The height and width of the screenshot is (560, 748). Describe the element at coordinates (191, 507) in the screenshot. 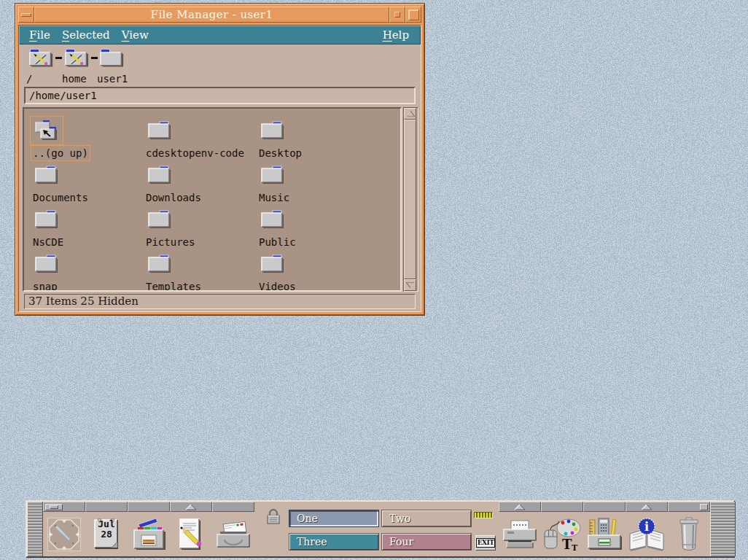

I see `subpanel-tab-text-editor` at that location.